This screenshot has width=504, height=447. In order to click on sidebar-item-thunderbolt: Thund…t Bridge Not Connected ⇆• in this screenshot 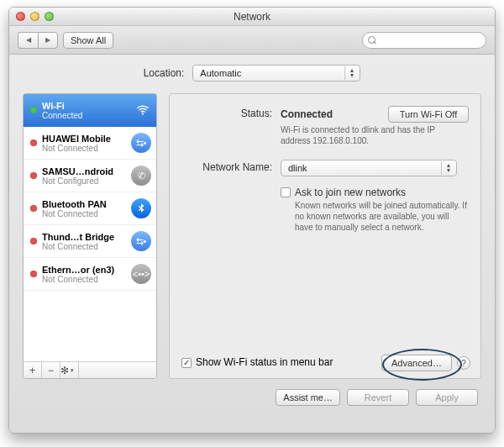, I will do `click(90, 242)`.